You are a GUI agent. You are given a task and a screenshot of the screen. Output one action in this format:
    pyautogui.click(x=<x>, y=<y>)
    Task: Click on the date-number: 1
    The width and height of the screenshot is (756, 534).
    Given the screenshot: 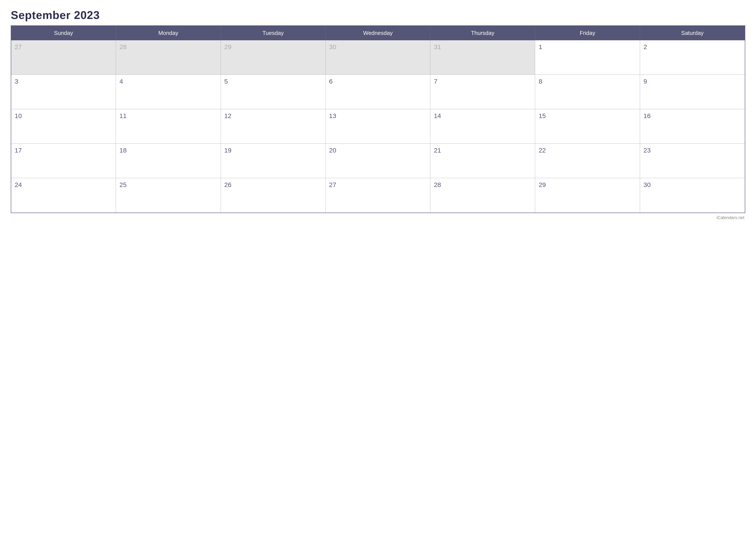 What is the action you would take?
    pyautogui.click(x=541, y=47)
    